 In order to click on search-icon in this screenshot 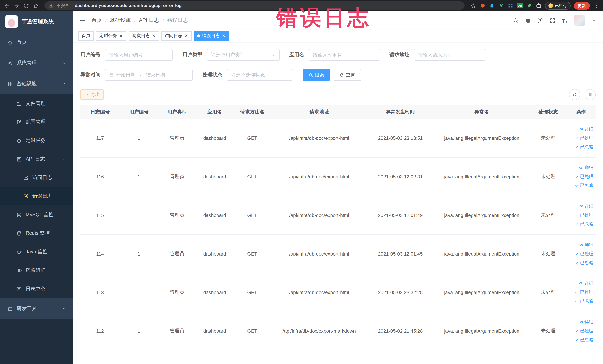, I will do `click(516, 20)`.